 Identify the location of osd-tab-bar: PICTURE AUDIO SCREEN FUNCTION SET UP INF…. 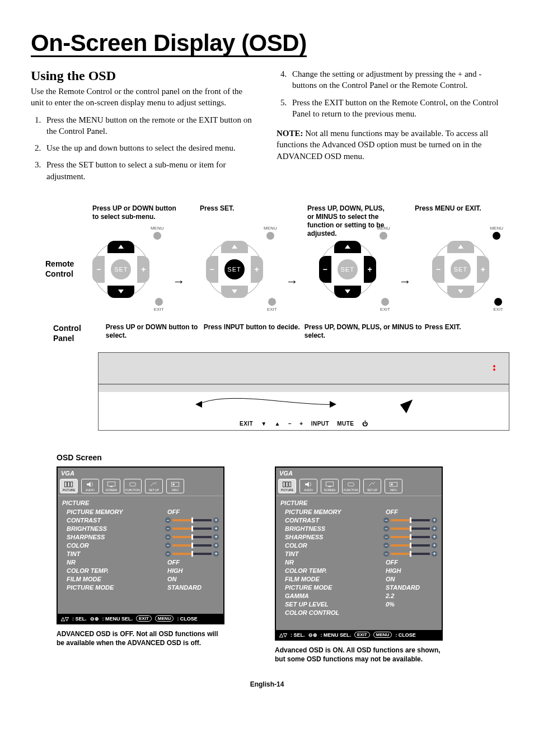
(140, 486).